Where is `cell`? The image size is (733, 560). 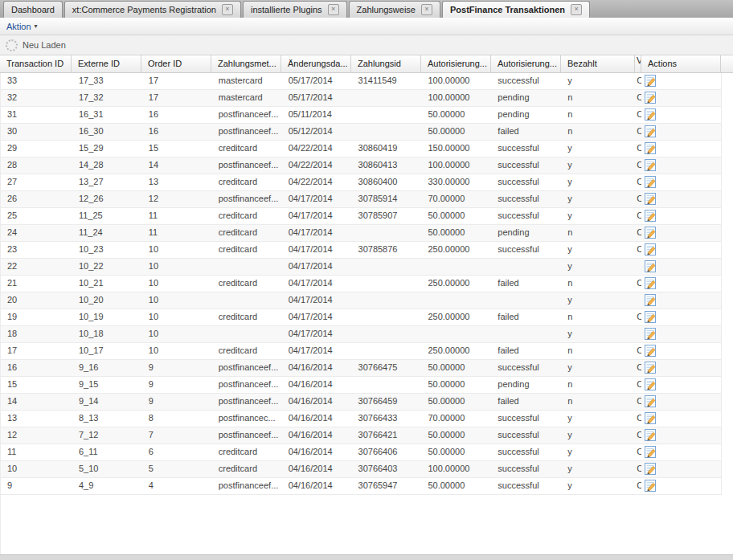
cell is located at coordinates (638, 267).